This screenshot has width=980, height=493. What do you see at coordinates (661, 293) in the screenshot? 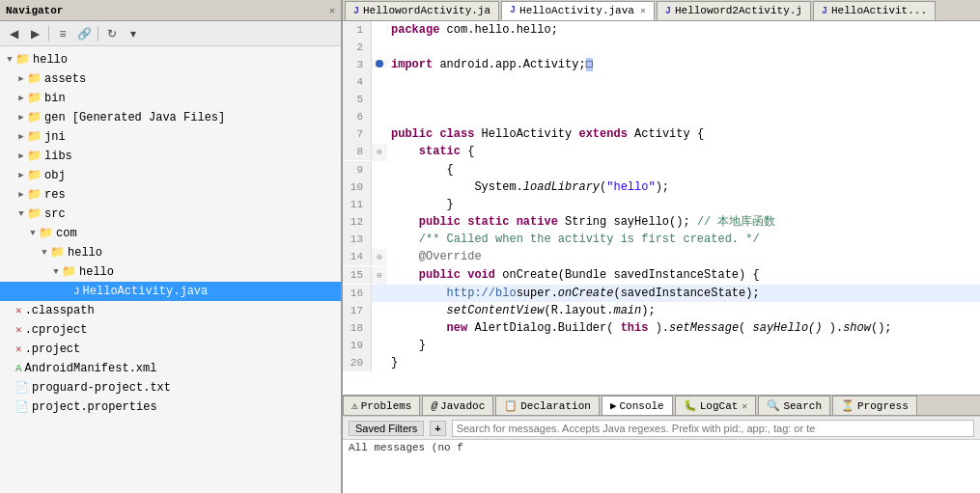
I see `code-line-16: 16 http://blosuper.onCreate(savedInstanc…` at bounding box center [661, 293].